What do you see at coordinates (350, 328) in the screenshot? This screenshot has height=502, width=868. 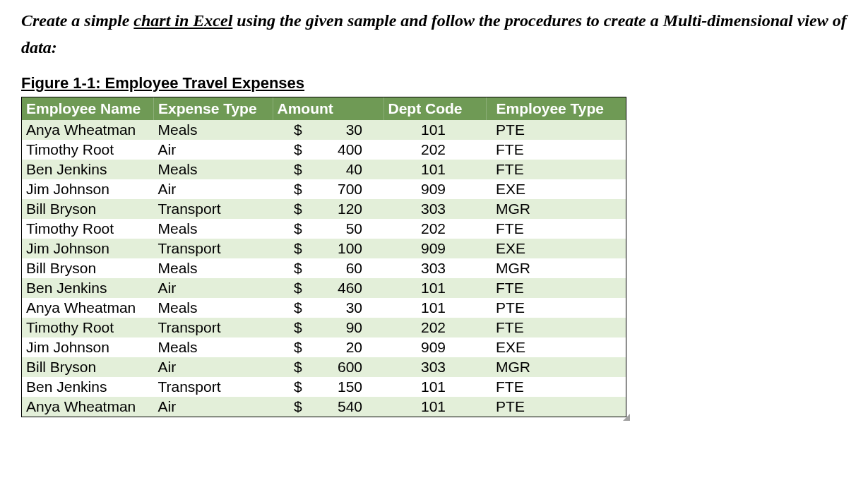 I see `cell-amount: 90` at bounding box center [350, 328].